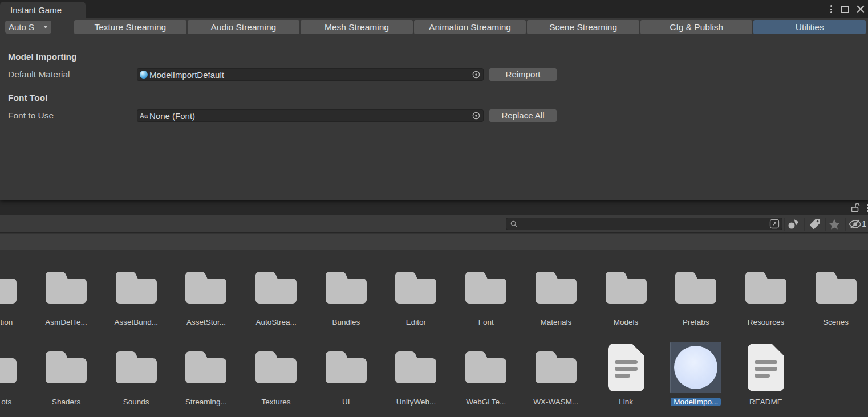 Image resolution: width=868 pixels, height=417 pixels. Describe the element at coordinates (832, 9) in the screenshot. I see `window-menu-icon` at that location.